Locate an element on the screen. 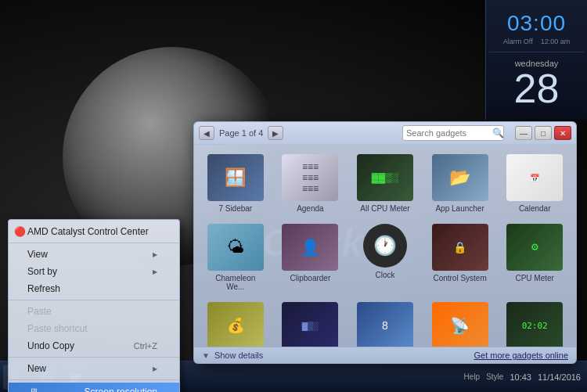  date-label: 28 is located at coordinates (537, 88).